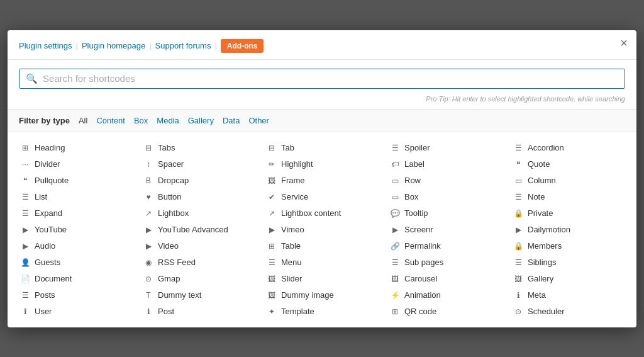  Describe the element at coordinates (569, 164) in the screenshot. I see `shortcode-item: ❝Quote` at that location.